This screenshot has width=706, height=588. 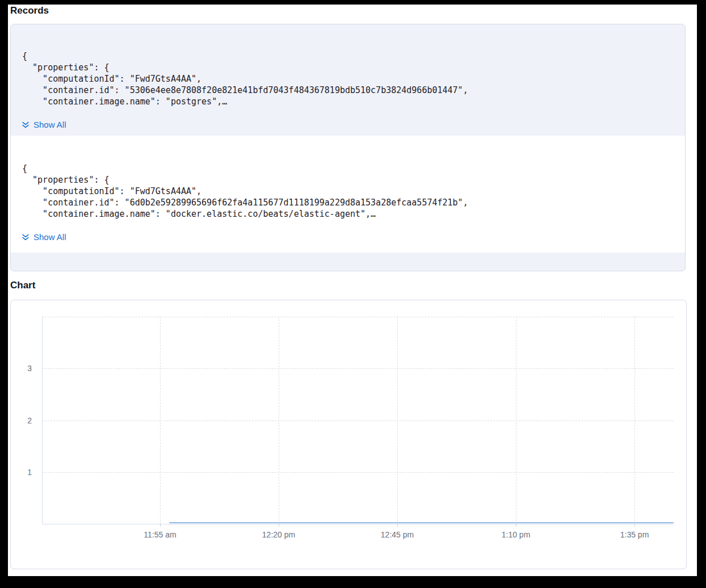 What do you see at coordinates (30, 11) in the screenshot?
I see `records-heading: Records` at bounding box center [30, 11].